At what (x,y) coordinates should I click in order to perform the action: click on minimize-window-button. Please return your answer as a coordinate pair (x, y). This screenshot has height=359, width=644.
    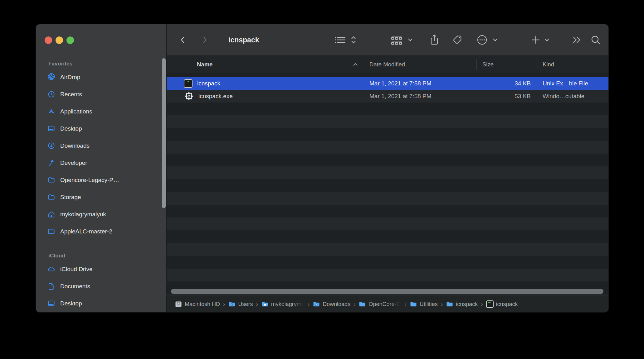
    Looking at the image, I should click on (59, 40).